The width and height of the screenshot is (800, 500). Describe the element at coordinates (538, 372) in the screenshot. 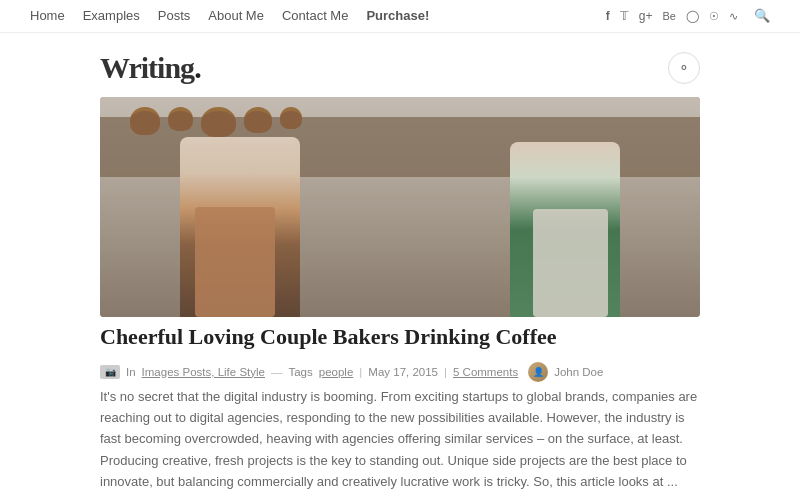

I see `author-avatar: 👤` at that location.